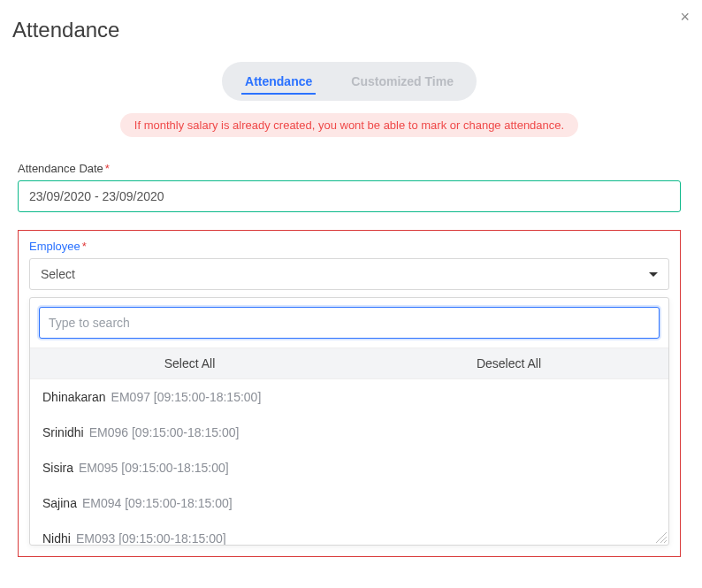  I want to click on employee-option-name: Dhinakaran, so click(74, 397).